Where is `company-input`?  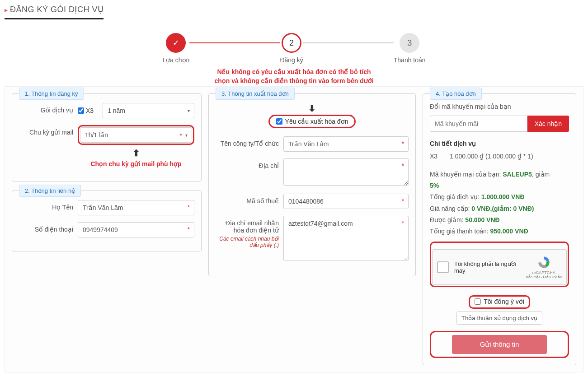 company-input is located at coordinates (346, 144).